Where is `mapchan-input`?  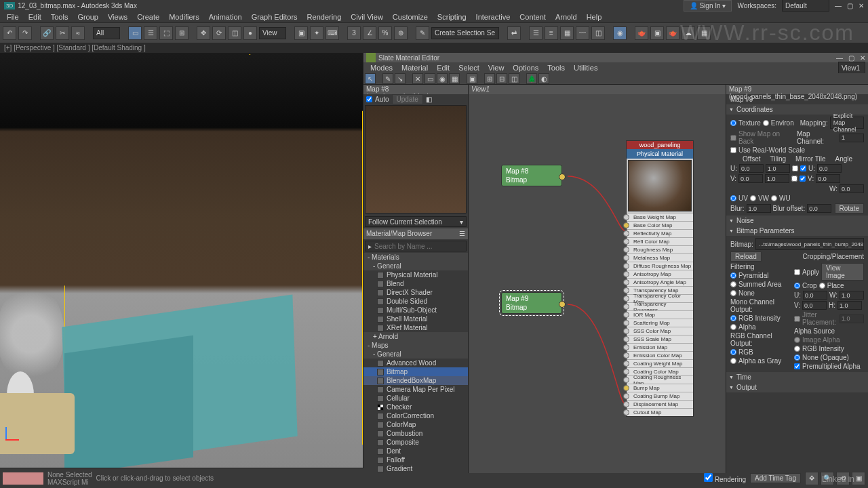
mapchan-input is located at coordinates (852, 138).